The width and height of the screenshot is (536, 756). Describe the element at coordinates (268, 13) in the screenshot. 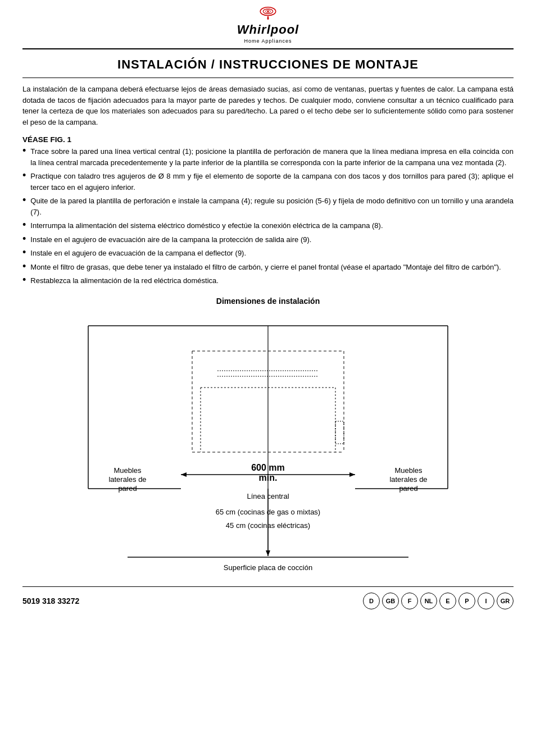

I see `whirlpool-logo-icon` at that location.